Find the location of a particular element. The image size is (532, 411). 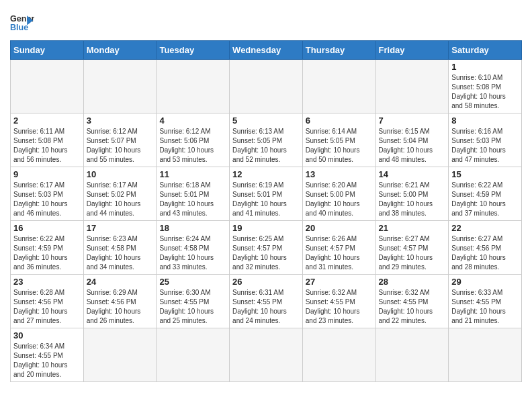

day-number: 11 is located at coordinates (193, 175).